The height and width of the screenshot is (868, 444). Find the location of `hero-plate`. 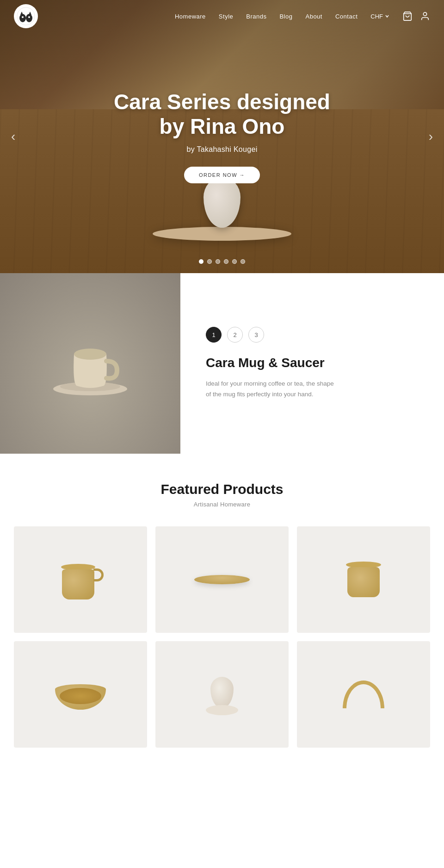

hero-plate is located at coordinates (222, 234).